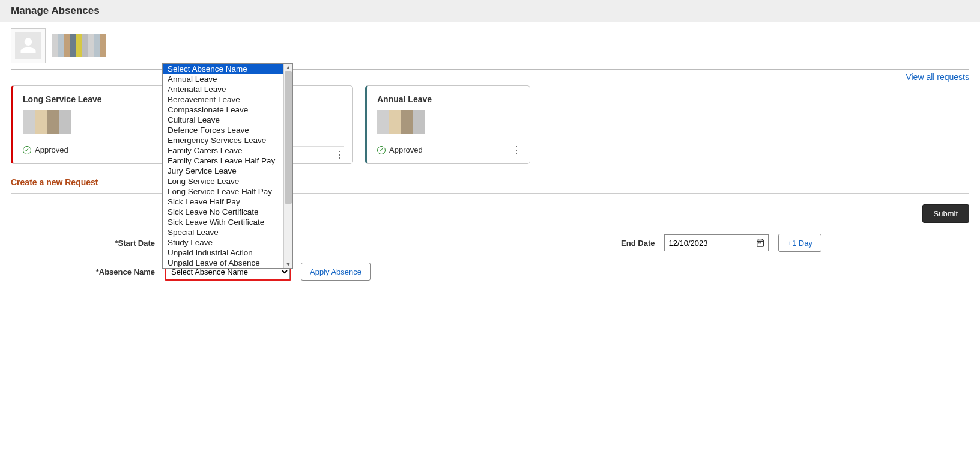  Describe the element at coordinates (228, 166) in the screenshot. I see `absence-name-dropdown: Select Absence NameAnnual LeaveAntenatal…` at that location.